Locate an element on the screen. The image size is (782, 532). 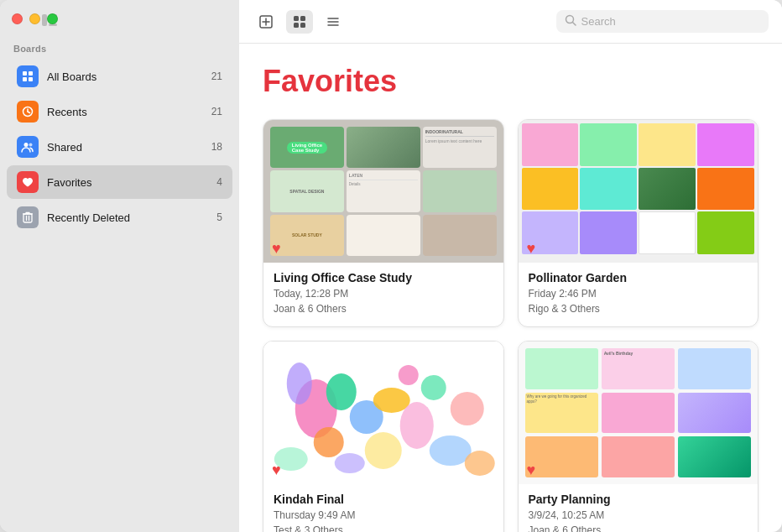
grid-view-button is located at coordinates (300, 22).